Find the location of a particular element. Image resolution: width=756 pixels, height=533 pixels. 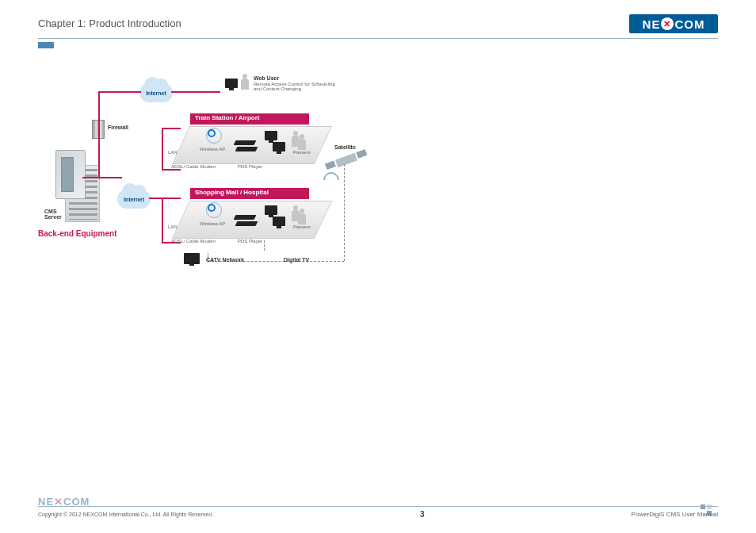

zone2-ap-label: Wireless AP is located at coordinates (212, 224).